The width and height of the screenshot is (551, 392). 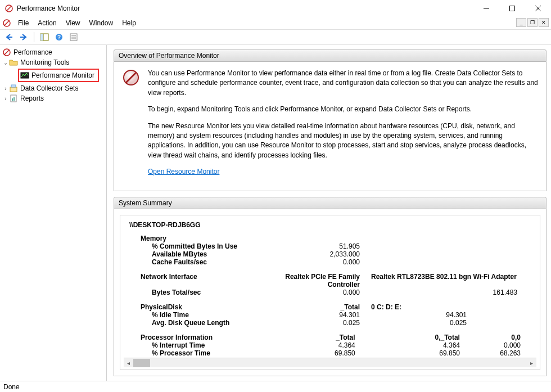 What do you see at coordinates (9, 37) in the screenshot?
I see `back-button` at bounding box center [9, 37].